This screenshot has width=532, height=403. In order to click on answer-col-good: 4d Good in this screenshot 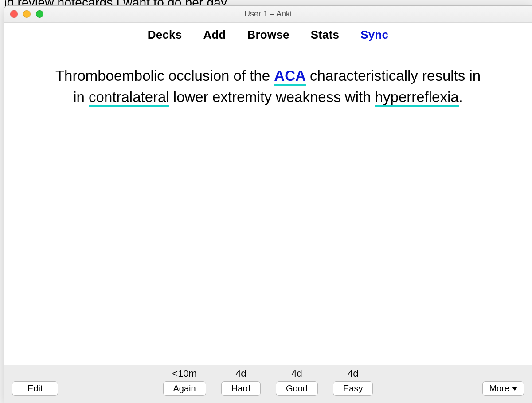, I will do `click(297, 382)`.